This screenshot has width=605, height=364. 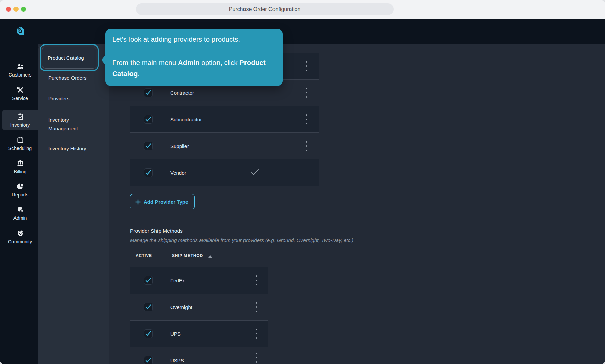 What do you see at coordinates (224, 146) in the screenshot?
I see `table-row-supplier: Supplier` at bounding box center [224, 146].